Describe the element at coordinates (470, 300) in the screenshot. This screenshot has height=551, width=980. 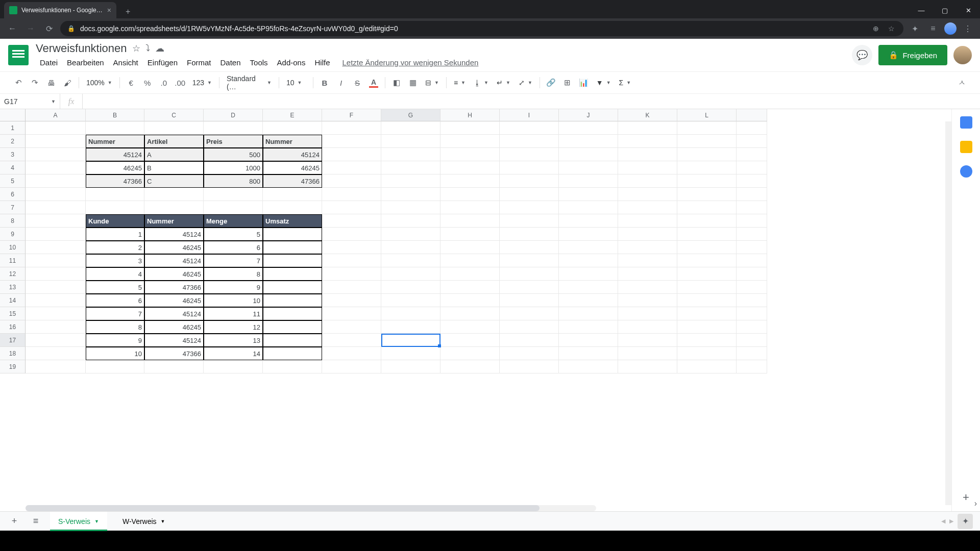
I see `cell-H14` at that location.